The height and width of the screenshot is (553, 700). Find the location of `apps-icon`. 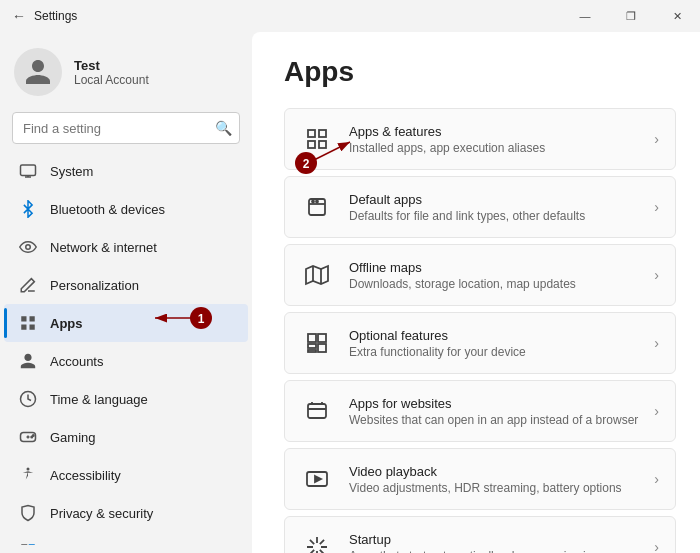

apps-icon is located at coordinates (28, 323).